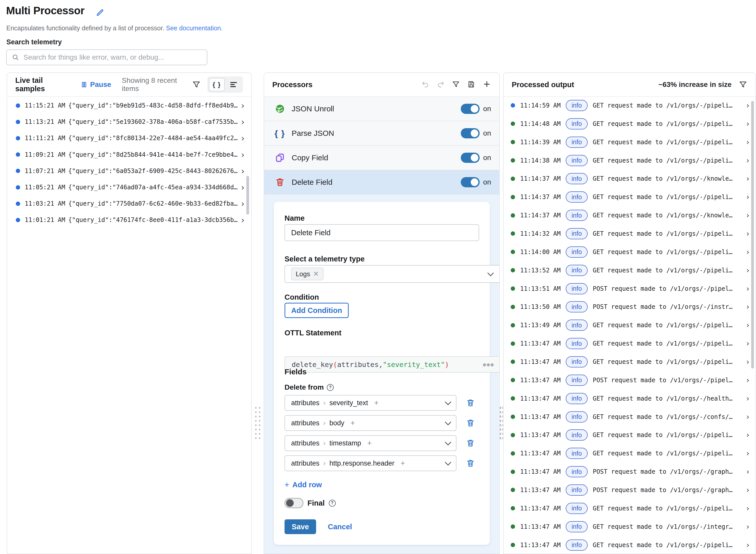  Describe the element at coordinates (129, 171) in the screenshot. I see `live-tail-row: 11:07:21 AM {"query_id":"6a053a2f-6909-4…` at that location.